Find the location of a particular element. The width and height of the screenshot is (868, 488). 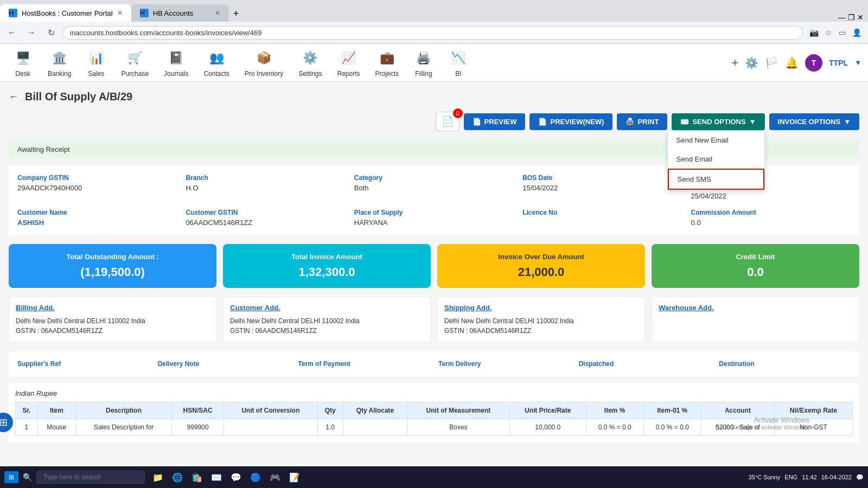

cell-account: 52000 - Sale of is located at coordinates (738, 427).